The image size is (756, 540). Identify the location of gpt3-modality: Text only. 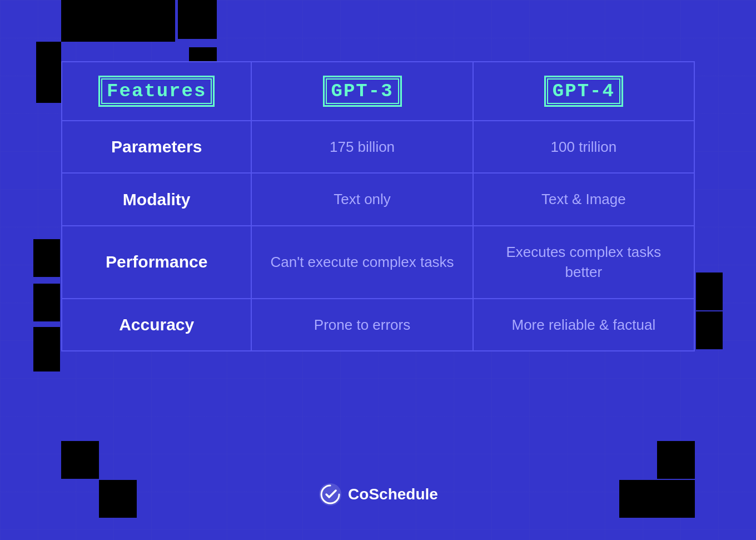
(362, 199).